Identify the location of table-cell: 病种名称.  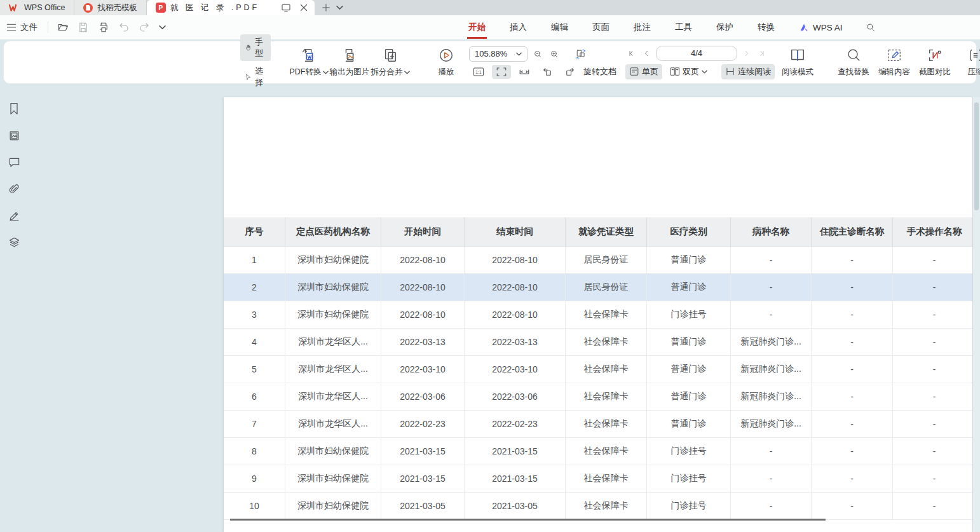
(772, 232).